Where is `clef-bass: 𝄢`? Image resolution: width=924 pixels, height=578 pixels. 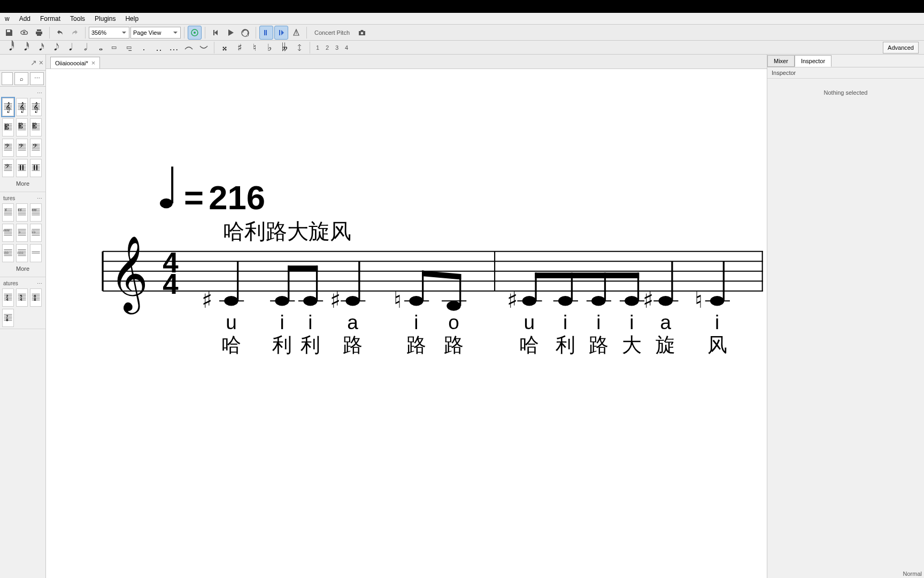 clef-bass: 𝄢 is located at coordinates (8, 148).